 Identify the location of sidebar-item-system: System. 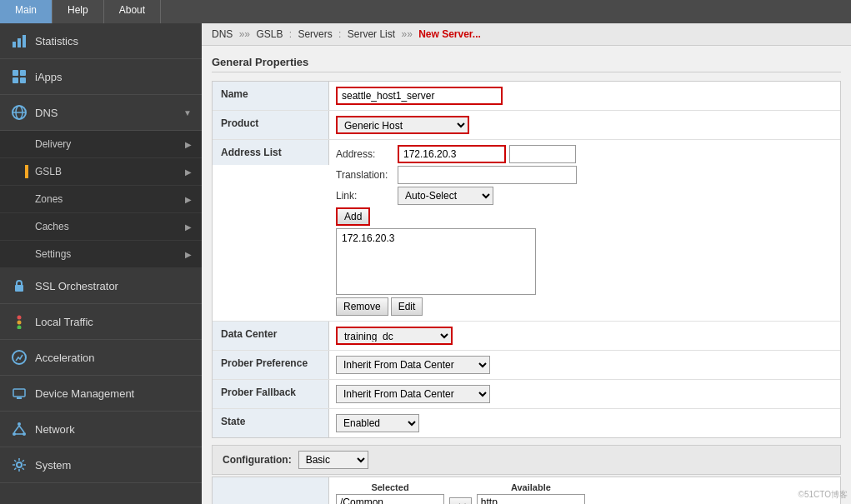
(101, 465).